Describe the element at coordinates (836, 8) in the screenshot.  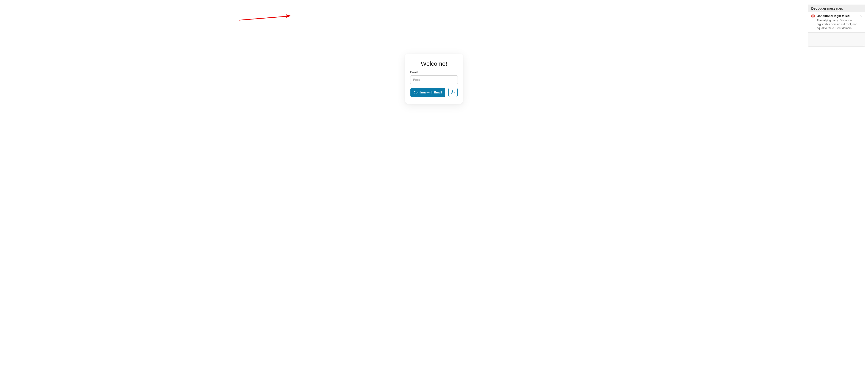
I see `debugger-header: Debugger messages` at that location.